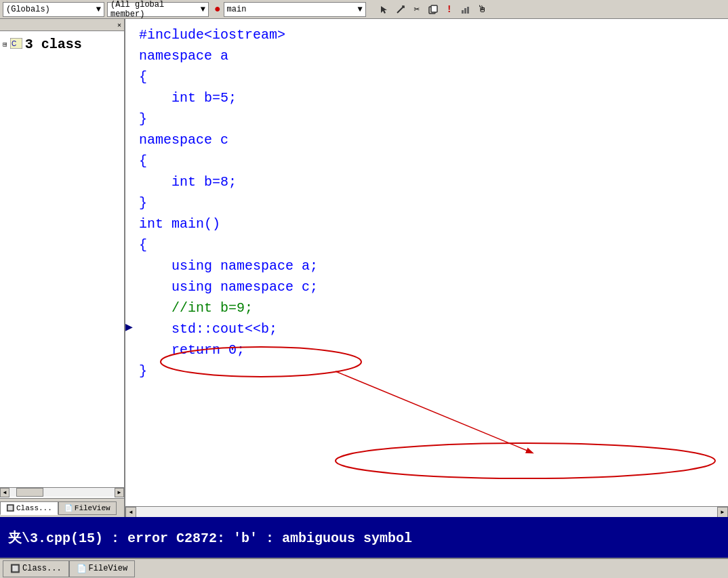 Image resolution: width=728 pixels, height=578 pixels. What do you see at coordinates (188, 182) in the screenshot?
I see `code-text: int b=8;` at bounding box center [188, 182].